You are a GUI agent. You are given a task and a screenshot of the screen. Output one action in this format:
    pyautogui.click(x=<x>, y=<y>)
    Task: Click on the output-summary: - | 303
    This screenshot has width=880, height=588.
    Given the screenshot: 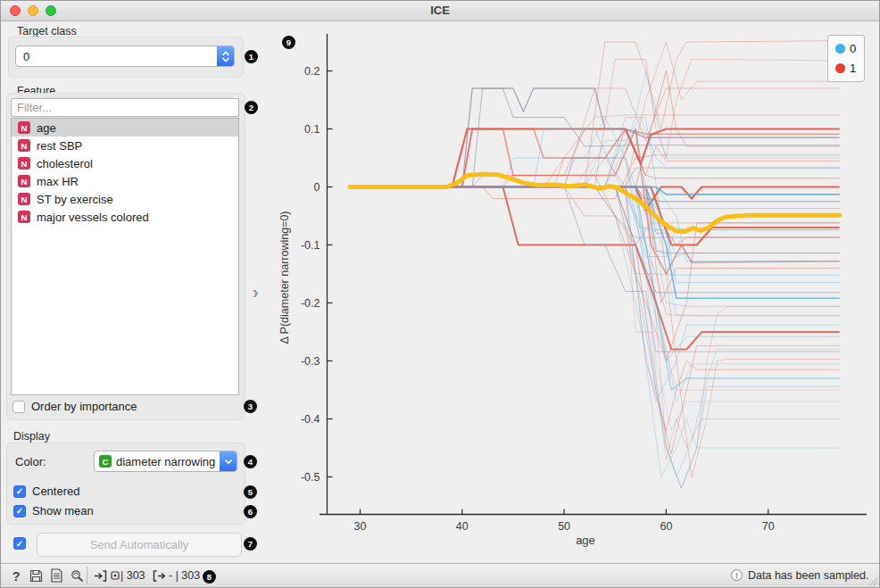 What is the action you would take?
    pyautogui.click(x=184, y=576)
    